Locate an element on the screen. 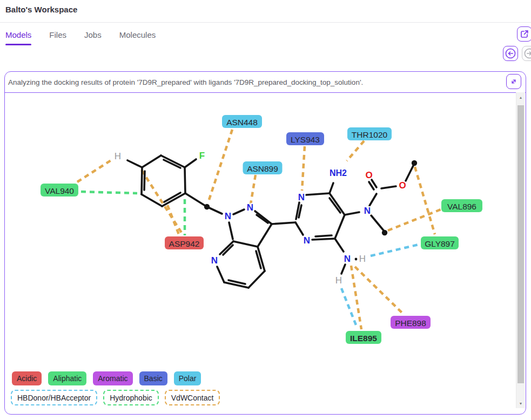 This screenshot has width=531, height=420. svg-text: ASN899 is located at coordinates (263, 168).